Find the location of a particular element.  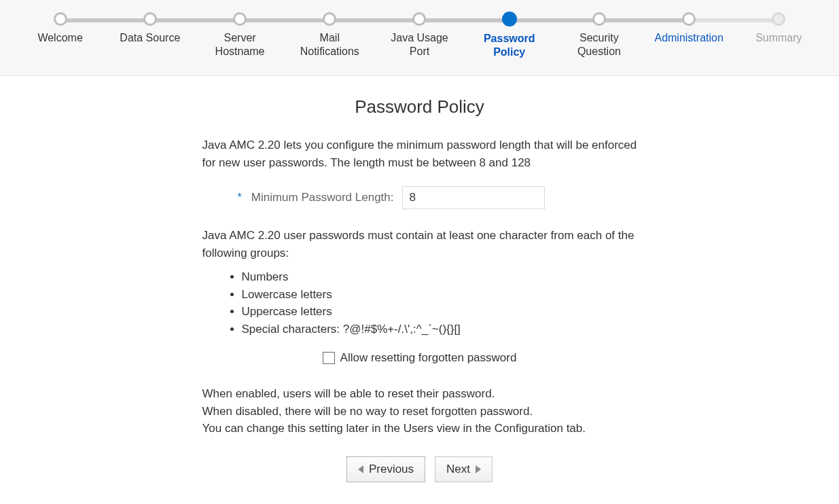

step-summary: Summary is located at coordinates (779, 35).